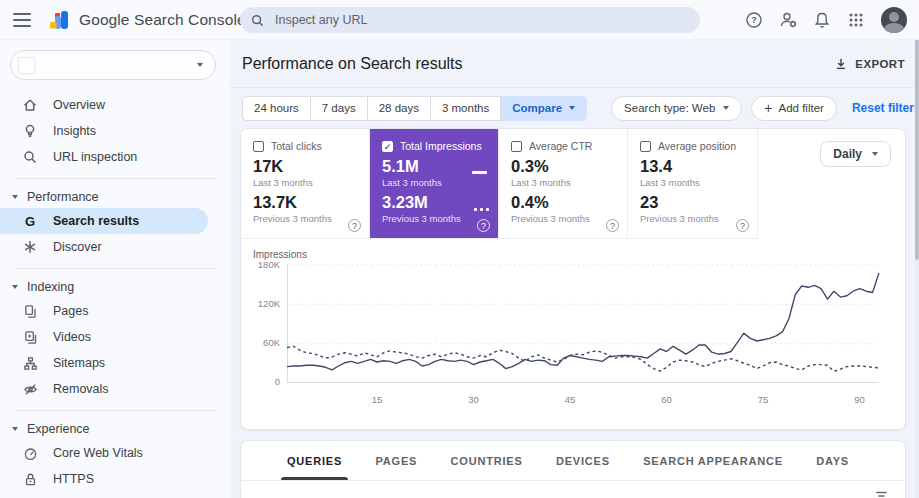 The width and height of the screenshot is (919, 498). I want to click on account-settings-icon, so click(788, 20).